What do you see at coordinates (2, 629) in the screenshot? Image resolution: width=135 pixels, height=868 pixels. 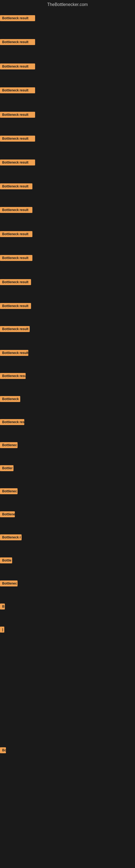 I see `bottleneck-badge: |` at bounding box center [2, 629].